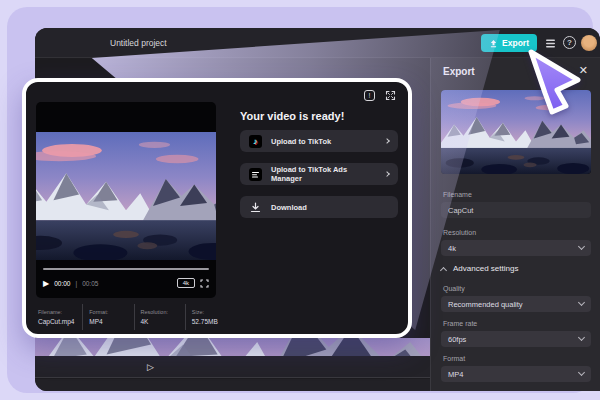 This screenshot has height=400, width=600. What do you see at coordinates (301, 142) in the screenshot?
I see `button-label: Upload to TikTok` at bounding box center [301, 142].